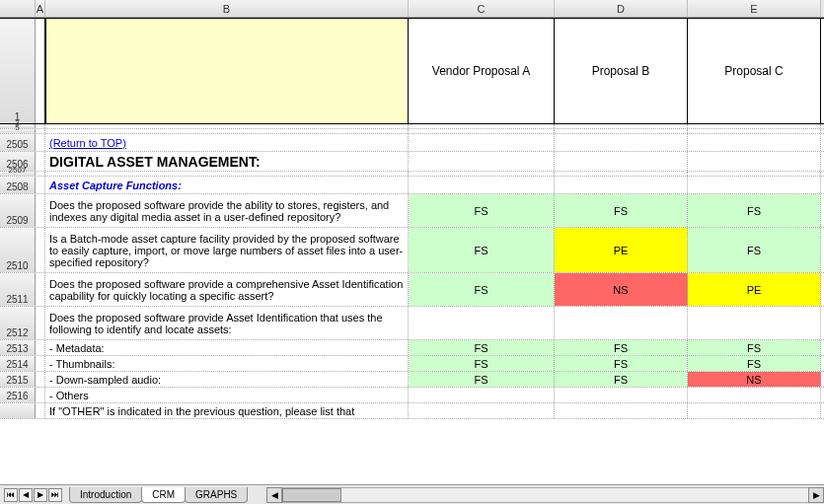 This screenshot has height=504, width=824. I want to click on row-2514: 2514 - Thumbnails: FS FS FS, so click(412, 364).